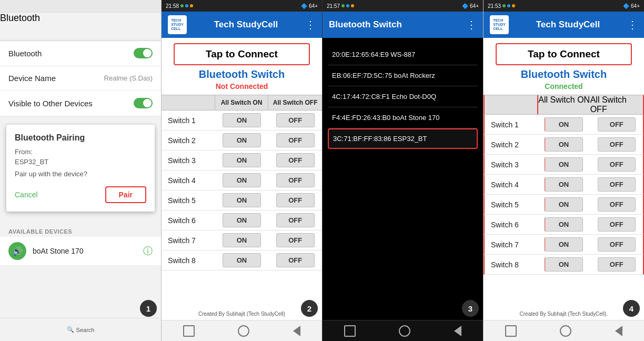 The width and height of the screenshot is (644, 341). I want to click on switch-name-4: Switch 2, so click(511, 145).